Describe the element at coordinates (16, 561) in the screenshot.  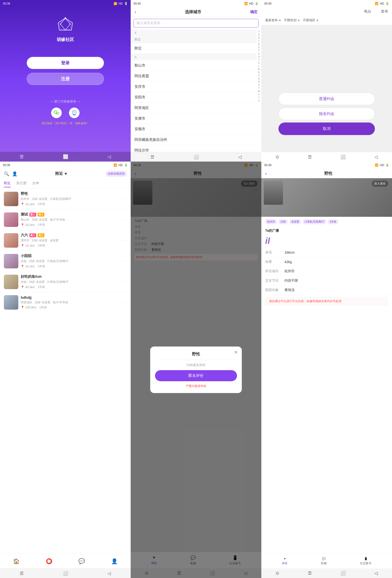
I see `home-icon: 🏠` at that location.